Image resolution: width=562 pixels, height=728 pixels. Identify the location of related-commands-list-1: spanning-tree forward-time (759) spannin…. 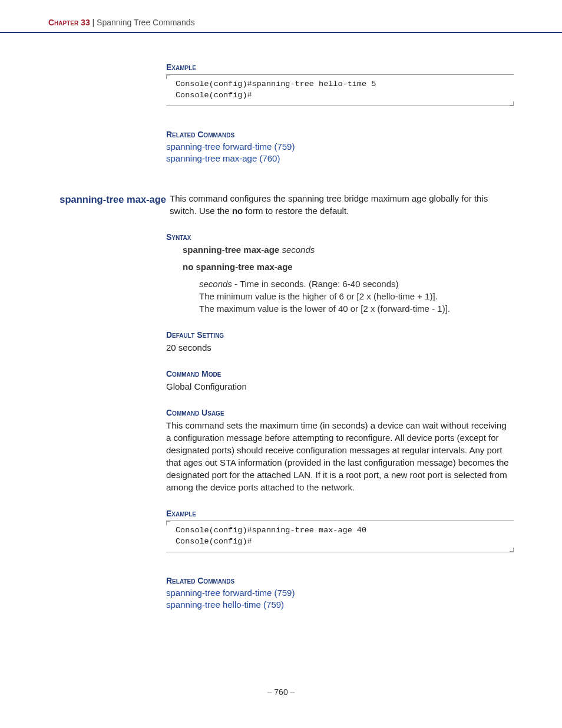
(340, 153).